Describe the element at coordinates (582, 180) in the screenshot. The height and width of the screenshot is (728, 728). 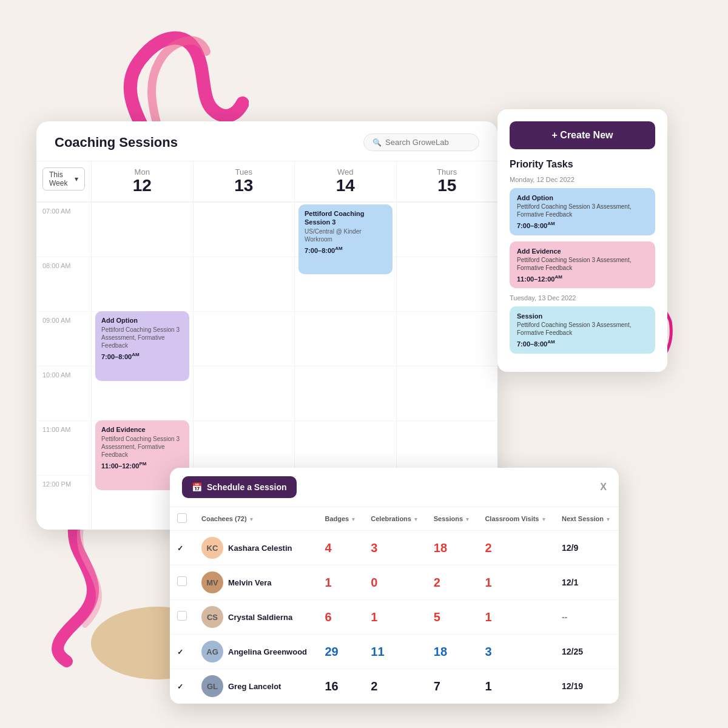
I see `priority-date-mon: Monday, 12 Dec 2022` at that location.